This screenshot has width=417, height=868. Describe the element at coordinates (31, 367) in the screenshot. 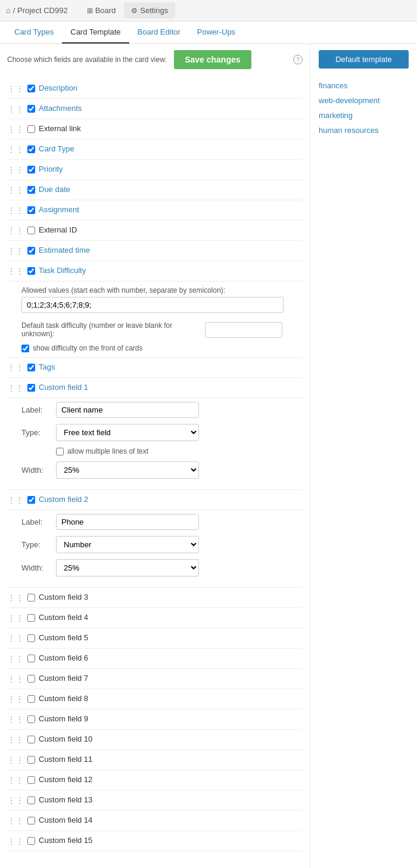

I see `checkbox-tags` at that location.